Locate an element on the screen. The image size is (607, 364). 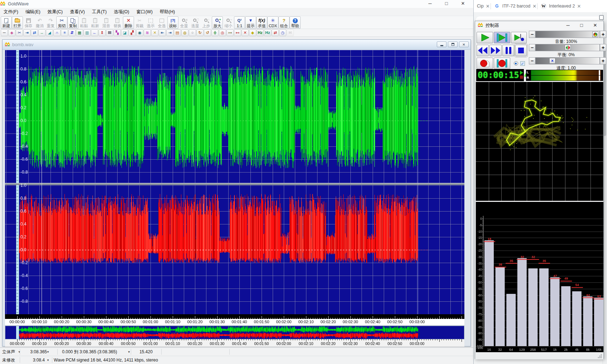
toolbar-button-save-floppy: 保存 is located at coordinates (29, 23).